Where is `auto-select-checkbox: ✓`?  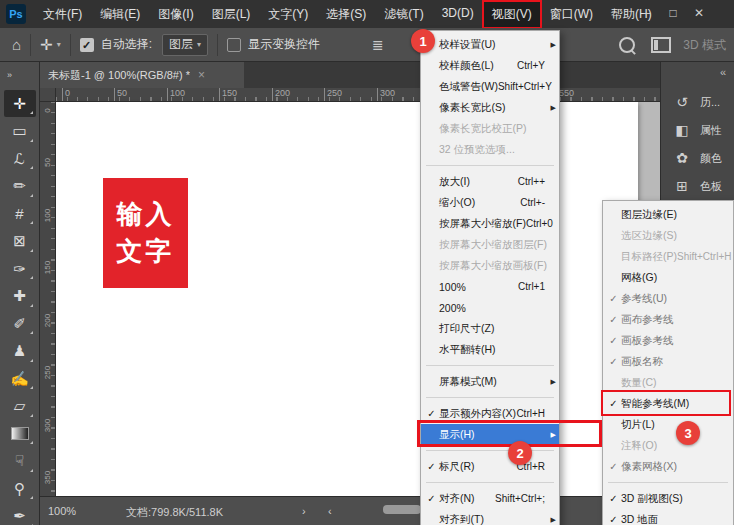
auto-select-checkbox: ✓ is located at coordinates (87, 45).